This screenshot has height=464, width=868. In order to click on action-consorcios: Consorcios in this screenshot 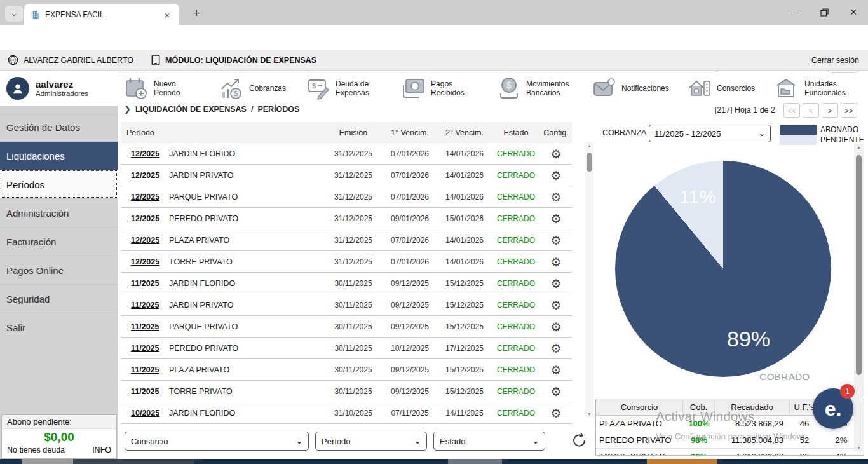, I will do `click(721, 88)`.